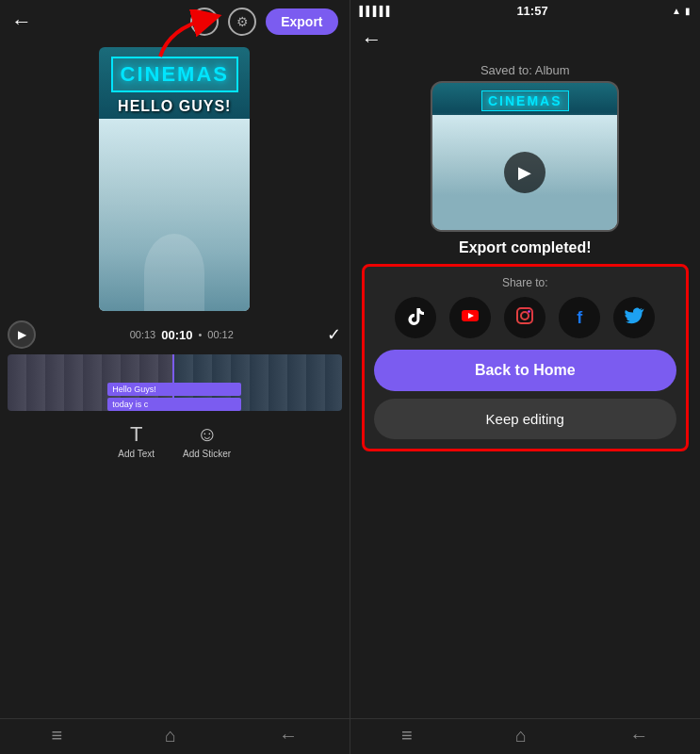  Describe the element at coordinates (526, 418) in the screenshot. I see `keep-editing-button: Keep editing` at that location.